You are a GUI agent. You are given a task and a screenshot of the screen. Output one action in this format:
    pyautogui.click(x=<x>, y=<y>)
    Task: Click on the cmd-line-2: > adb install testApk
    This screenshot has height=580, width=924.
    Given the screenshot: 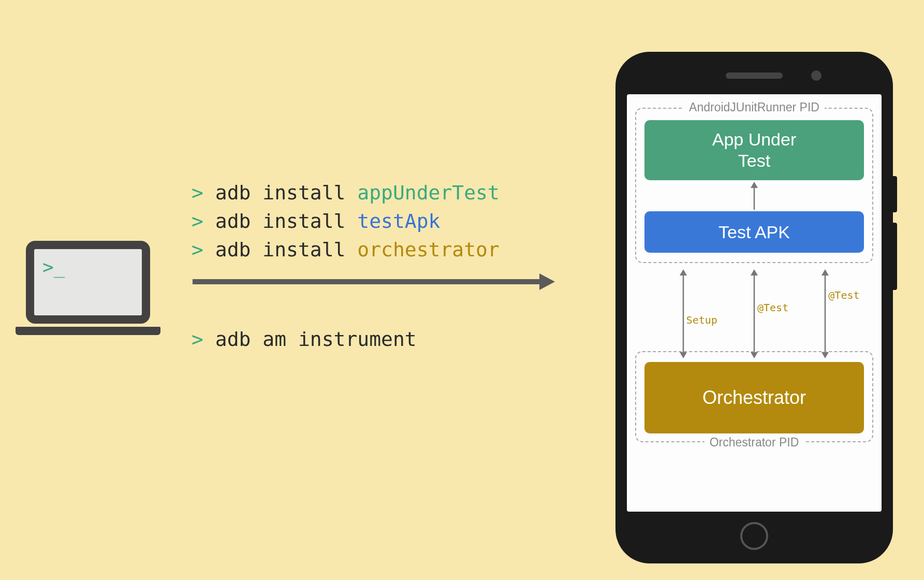 What is the action you would take?
    pyautogui.click(x=346, y=222)
    